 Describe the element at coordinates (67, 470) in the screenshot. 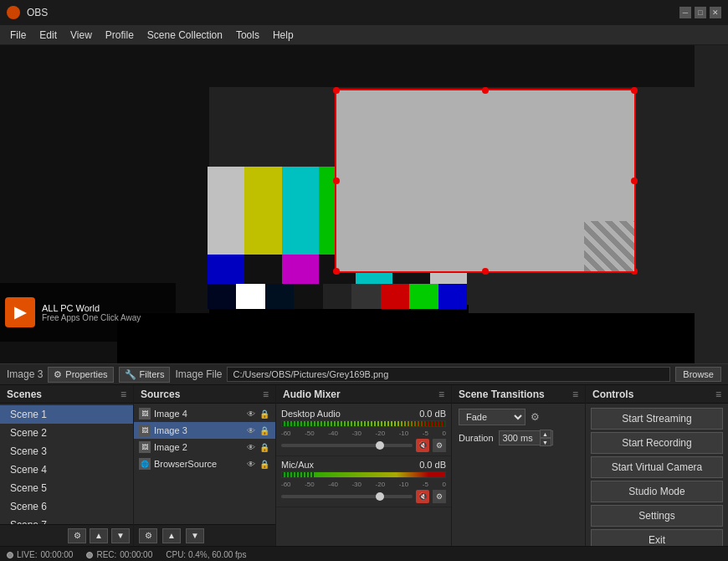

I see `scene-item-4: Scene 4` at that location.